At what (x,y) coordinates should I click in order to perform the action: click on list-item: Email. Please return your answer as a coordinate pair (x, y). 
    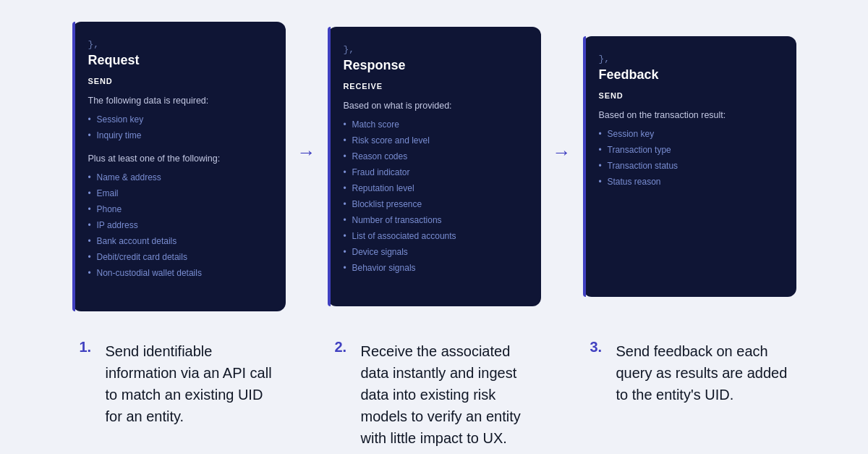
    Looking at the image, I should click on (179, 193).